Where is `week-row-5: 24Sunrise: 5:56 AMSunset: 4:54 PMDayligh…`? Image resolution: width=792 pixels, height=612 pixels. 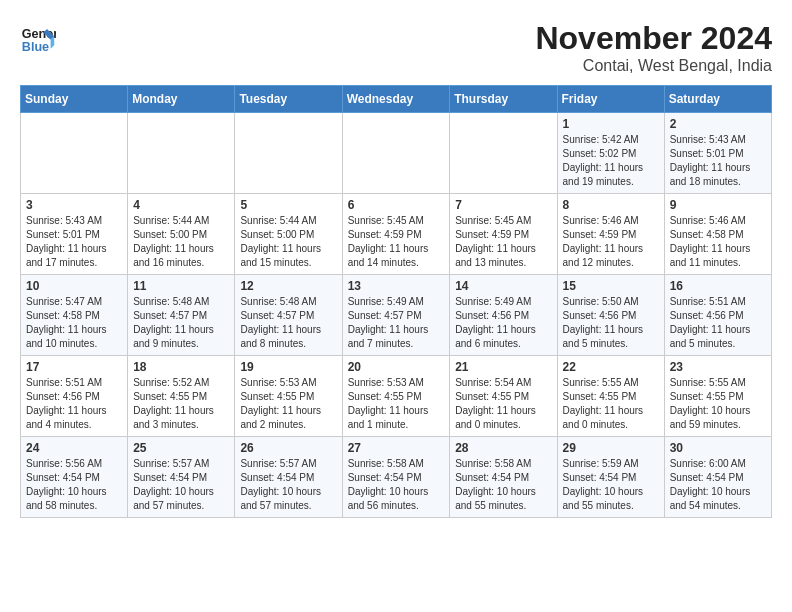 week-row-5: 24Sunrise: 5:56 AMSunset: 4:54 PMDayligh… is located at coordinates (396, 478).